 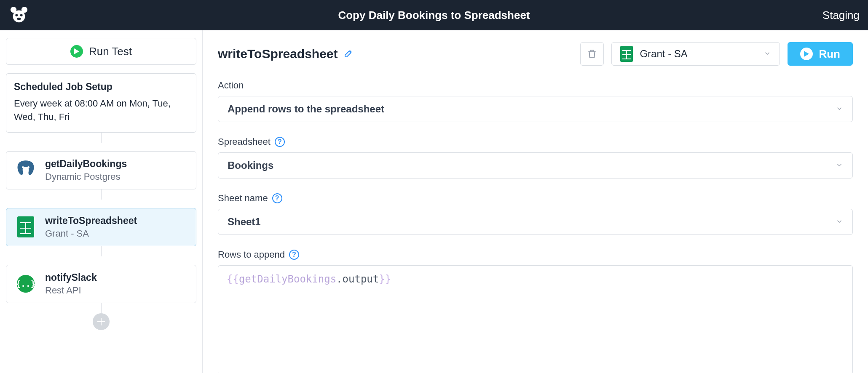 I want to click on top-bar: Copy Daily Bookings to Spreadsheet Stagi…, so click(x=434, y=15).